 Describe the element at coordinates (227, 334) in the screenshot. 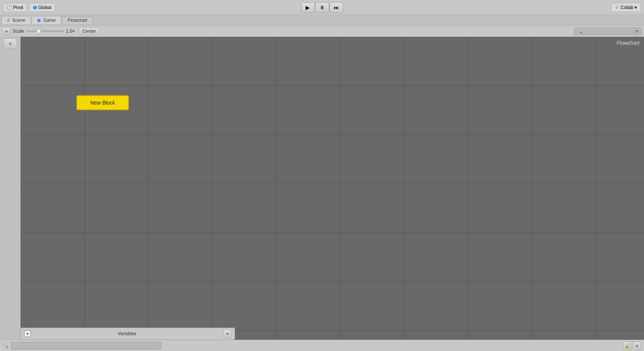

I see `add-variable-button: +` at that location.